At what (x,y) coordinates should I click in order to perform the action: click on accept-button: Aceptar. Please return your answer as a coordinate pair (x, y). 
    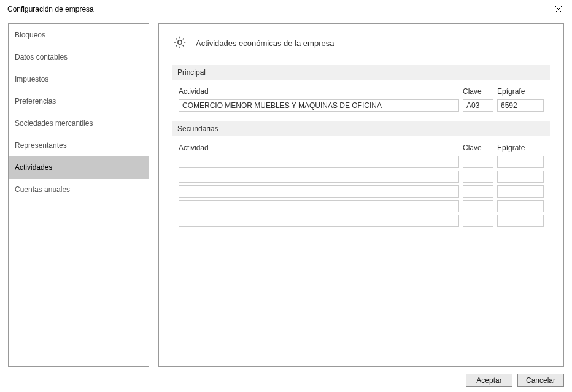
    Looking at the image, I should click on (489, 380).